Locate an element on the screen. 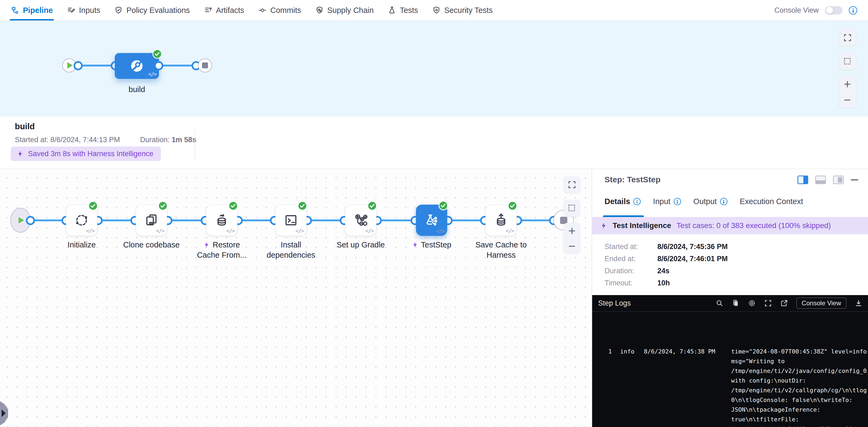 The image size is (868, 427). banner-test-cases-link: Test cases: 0 of 383 executed (100% skip… is located at coordinates (754, 226).